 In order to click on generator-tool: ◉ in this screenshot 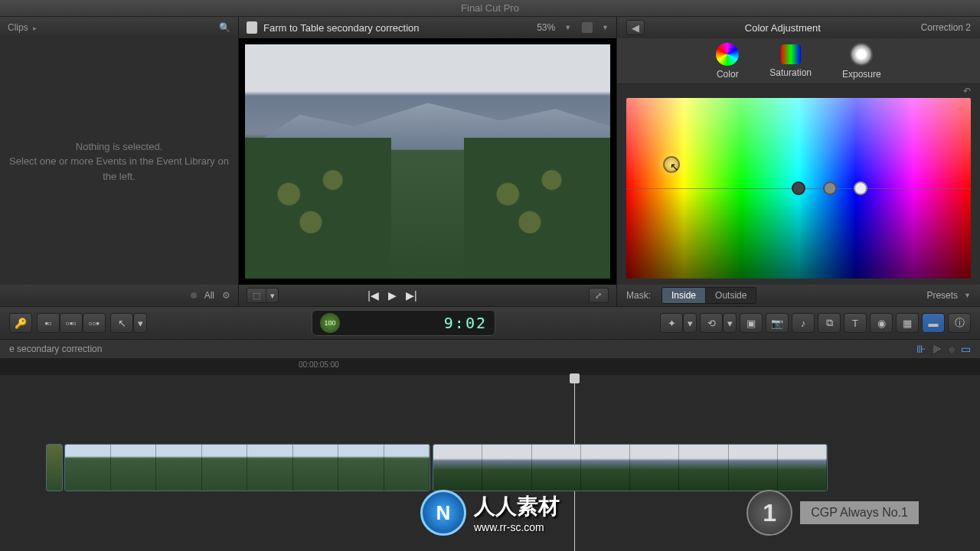, I will do `click(881, 323)`.